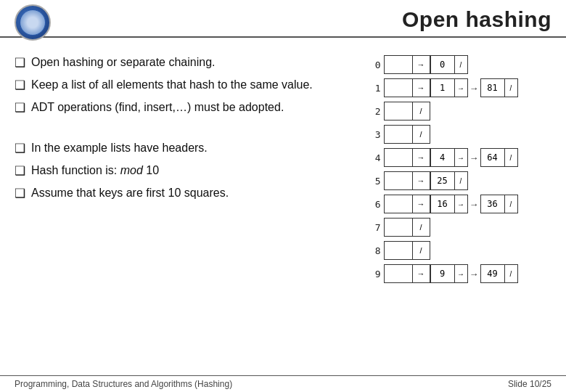 The image size is (566, 392). Describe the element at coordinates (493, 88) in the screenshot. I see `chain-cell-1-1: 81` at that location.